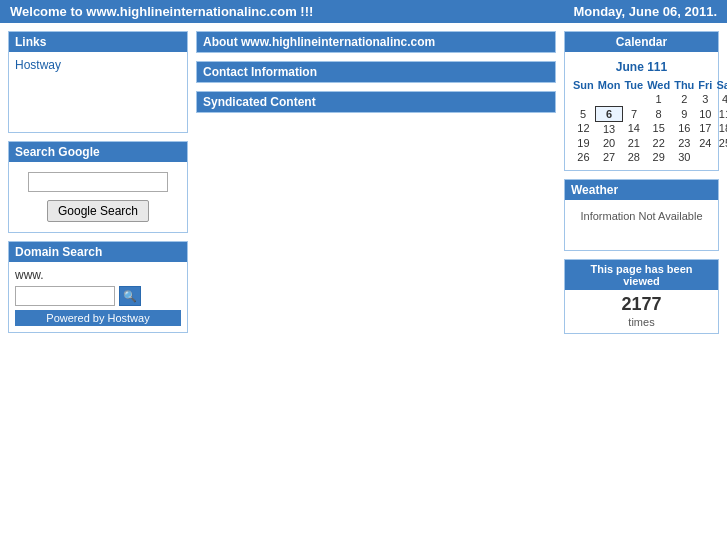 The height and width of the screenshot is (545, 727). What do you see at coordinates (705, 85) in the screenshot?
I see `calendar-dow-fri: Fri` at bounding box center [705, 85].